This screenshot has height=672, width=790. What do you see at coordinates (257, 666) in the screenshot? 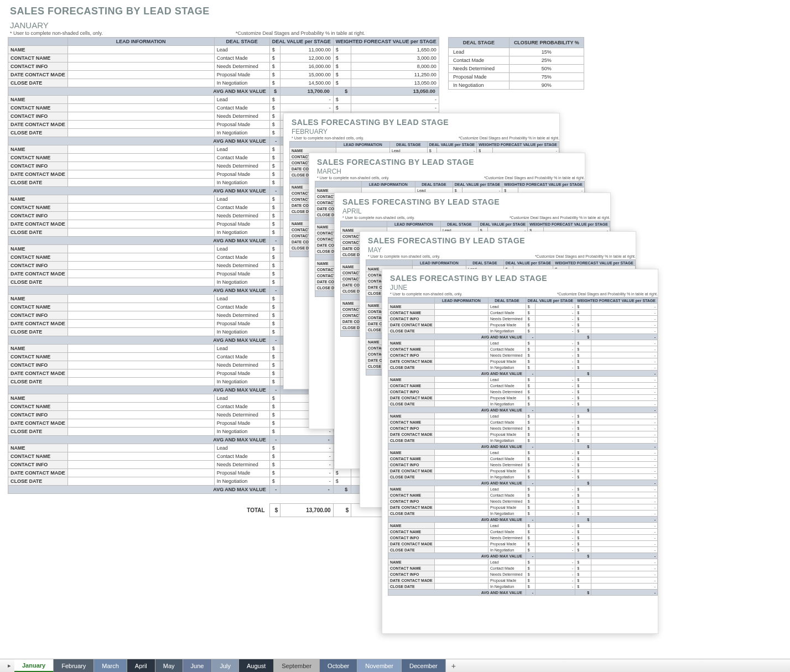
I see `tab-august: August` at bounding box center [257, 666].